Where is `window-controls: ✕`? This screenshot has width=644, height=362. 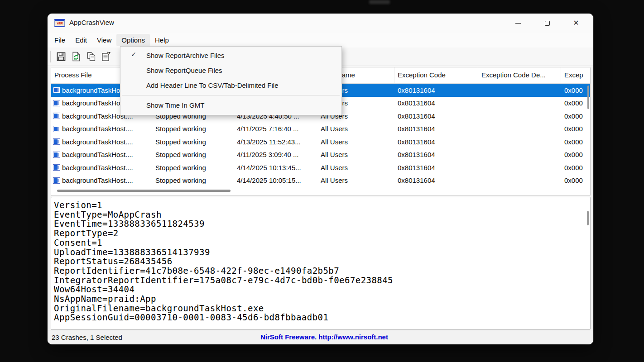 window-controls: ✕ is located at coordinates (547, 23).